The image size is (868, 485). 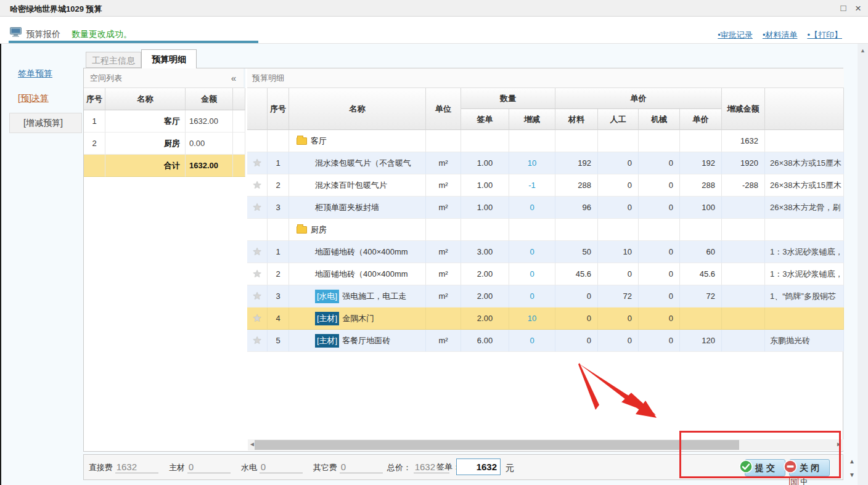 What do you see at coordinates (701, 319) in the screenshot?
I see `item-unit-price` at bounding box center [701, 319].